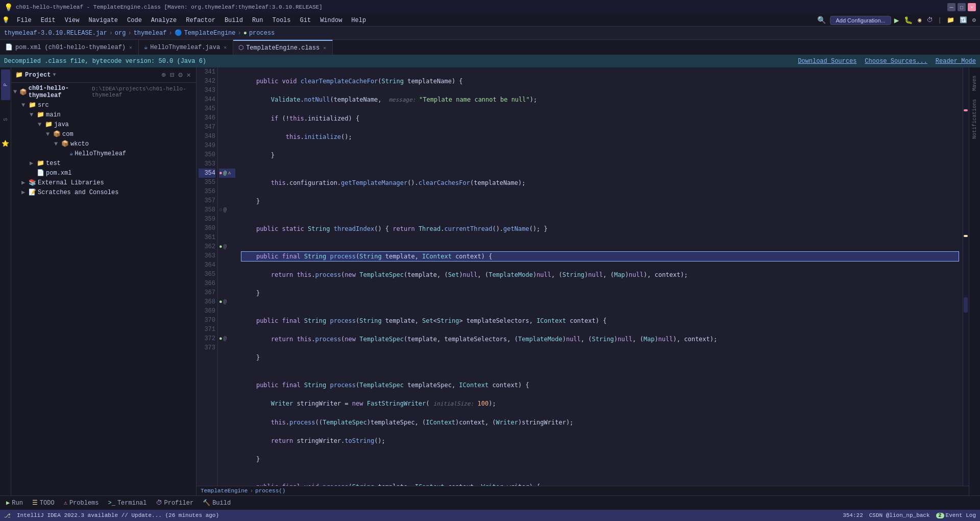 This screenshot has width=980, height=521. I want to click on tree-extlibs-label: External Libraries, so click(71, 183).